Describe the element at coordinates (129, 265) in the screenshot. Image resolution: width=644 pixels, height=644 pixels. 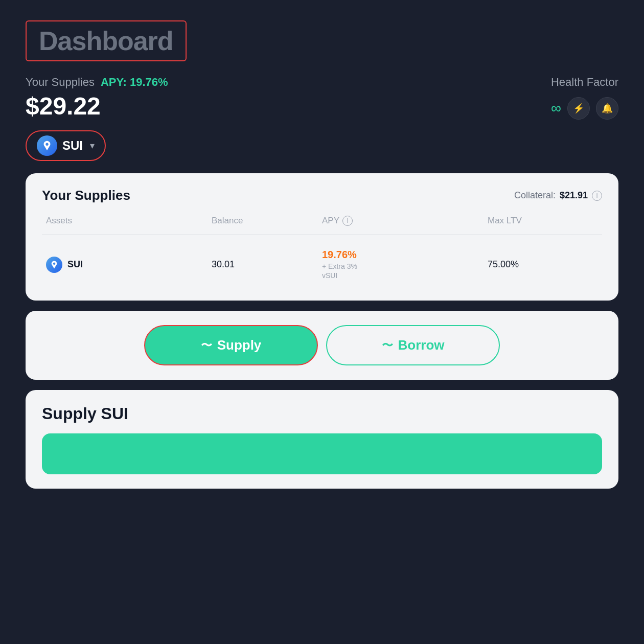
I see `asset-cell: SUI` at that location.